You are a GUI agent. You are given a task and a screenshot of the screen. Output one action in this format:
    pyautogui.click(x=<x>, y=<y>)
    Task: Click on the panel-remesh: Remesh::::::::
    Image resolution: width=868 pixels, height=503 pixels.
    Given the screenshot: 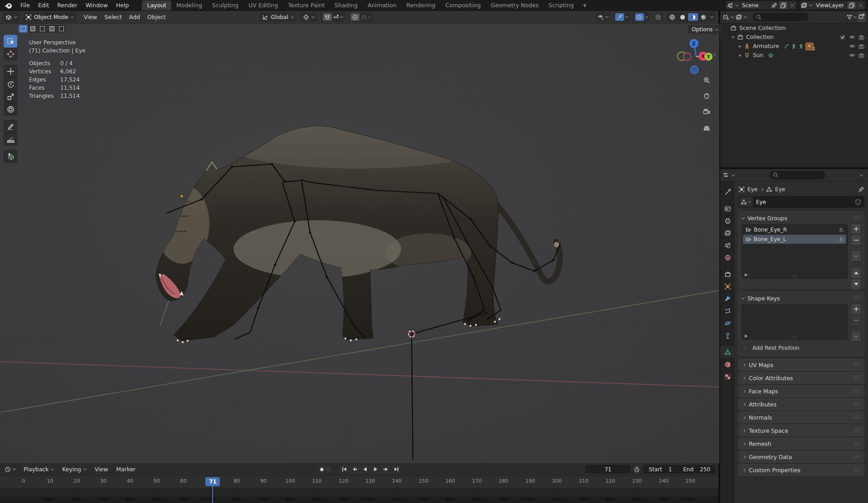 What is the action you would take?
    pyautogui.click(x=801, y=444)
    